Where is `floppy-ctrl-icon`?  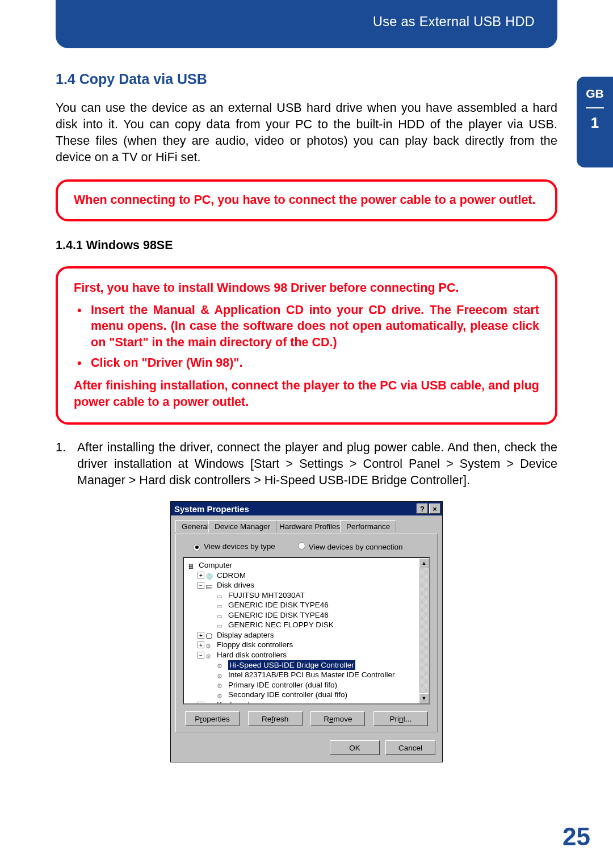 floppy-ctrl-icon is located at coordinates (210, 645).